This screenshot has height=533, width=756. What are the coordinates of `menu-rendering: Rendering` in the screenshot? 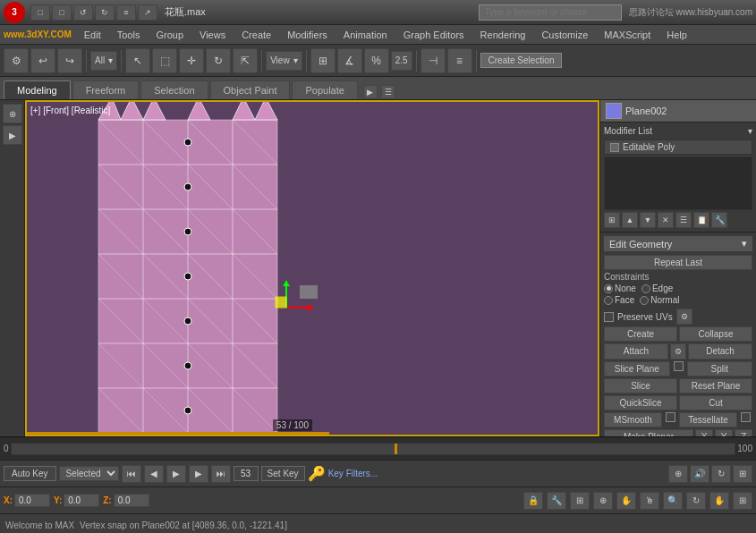 It's located at (503, 35).